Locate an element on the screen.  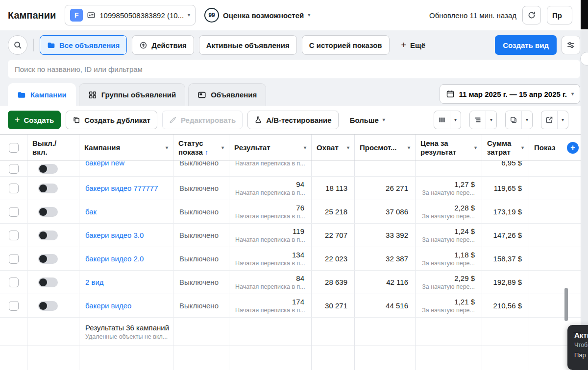
col-onoff: Выкл./ вкл. is located at coordinates (53, 148).